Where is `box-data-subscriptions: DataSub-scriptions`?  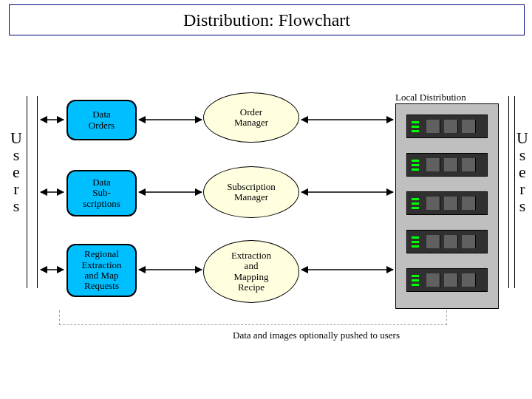 box-data-subscriptions: DataSub-scriptions is located at coordinates (102, 194).